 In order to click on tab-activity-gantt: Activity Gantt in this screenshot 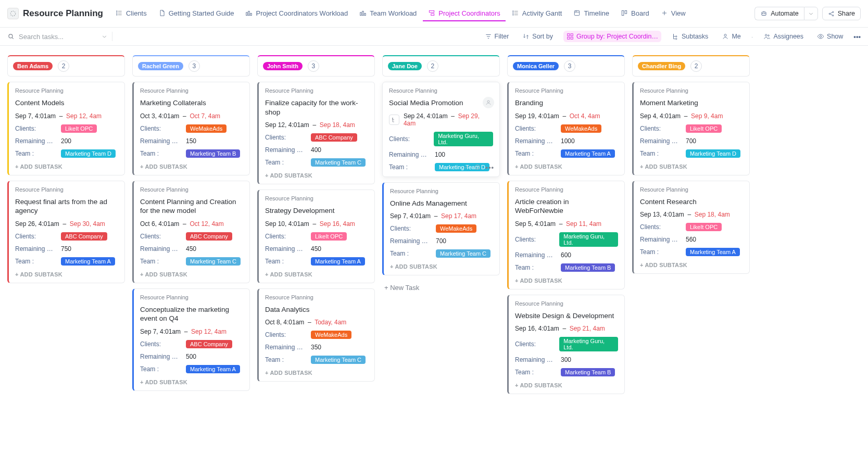, I will do `click(537, 14)`.